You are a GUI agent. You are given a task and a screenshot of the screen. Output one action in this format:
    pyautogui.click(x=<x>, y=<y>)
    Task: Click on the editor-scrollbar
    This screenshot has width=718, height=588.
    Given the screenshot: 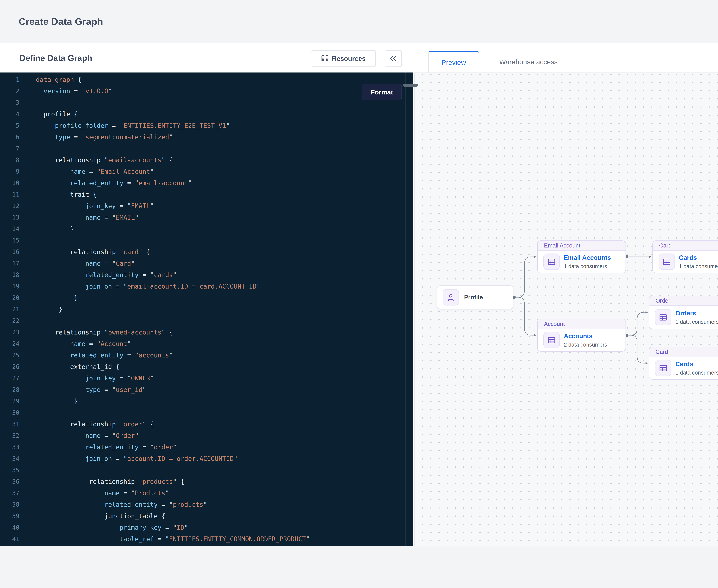 What is the action you would take?
    pyautogui.click(x=406, y=310)
    